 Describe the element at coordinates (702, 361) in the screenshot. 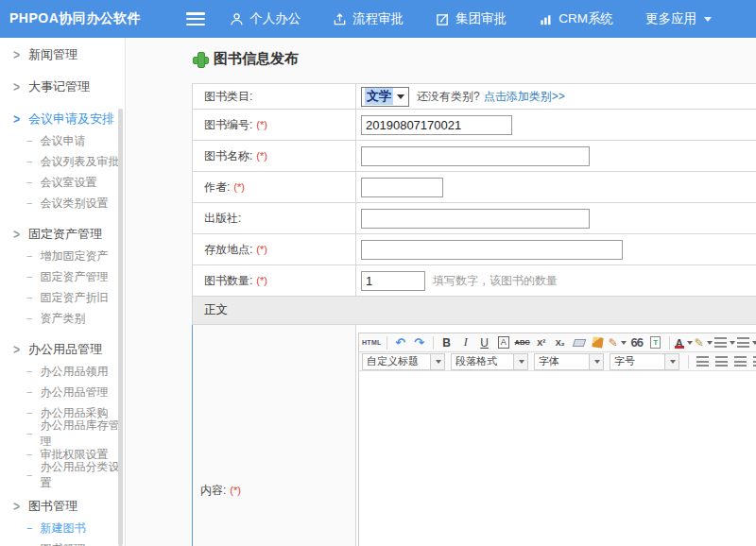

I see `align-left-button` at that location.